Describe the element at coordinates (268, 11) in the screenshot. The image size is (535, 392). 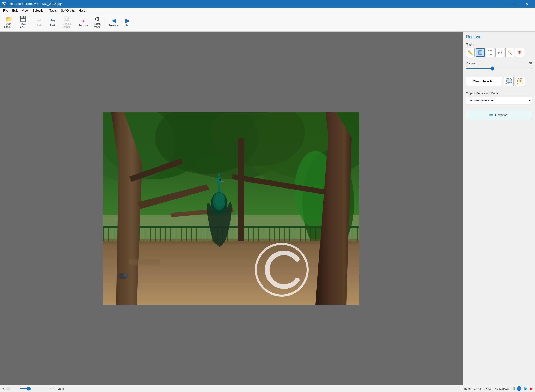
I see `menubar: File Edit View Selection Tools SoftOrbit…` at that location.